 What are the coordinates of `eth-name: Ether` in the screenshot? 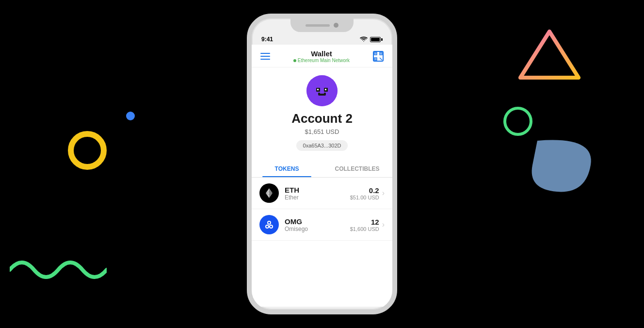 It's located at (317, 197).